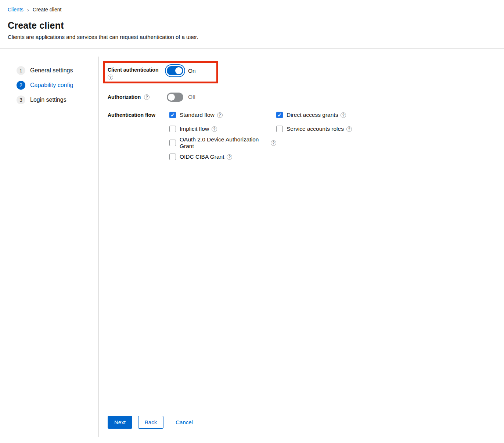  I want to click on checkbox-oauth-device-authorization-grant, so click(173, 143).